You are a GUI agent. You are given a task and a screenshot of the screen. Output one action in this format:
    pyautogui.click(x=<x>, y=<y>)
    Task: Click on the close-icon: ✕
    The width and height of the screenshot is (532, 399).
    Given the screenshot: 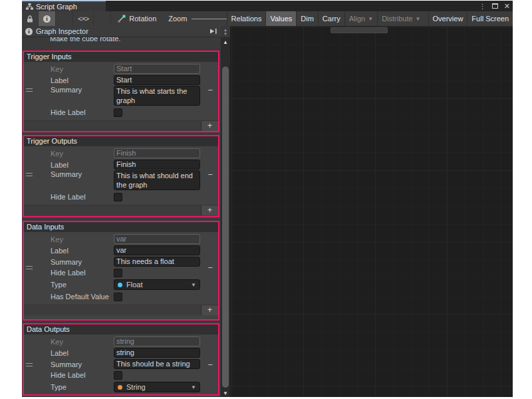 What is the action you would take?
    pyautogui.click(x=507, y=7)
    